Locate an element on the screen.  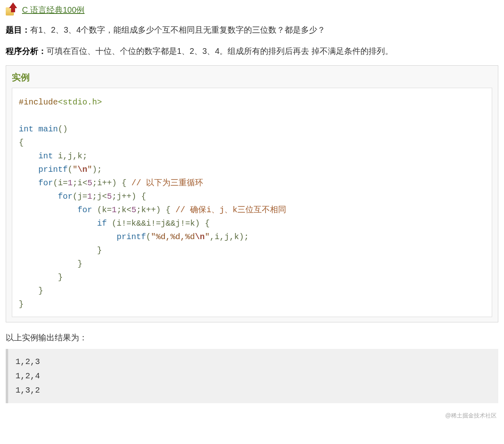
analysis-paragraph: 程序分析：可填在百位、十位、个位的数字都是1、2、3、4。组成所有的排列后再去 … is located at coordinates (252, 51).